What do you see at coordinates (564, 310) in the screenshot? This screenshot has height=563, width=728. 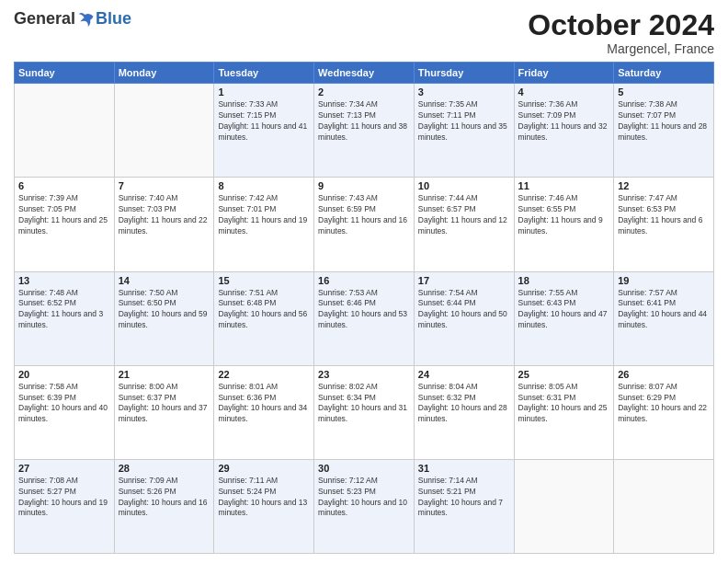 I see `day-info: Sunrise: 7:55 AMSunset: 6:43 PMDaylight:…` at bounding box center [564, 310].